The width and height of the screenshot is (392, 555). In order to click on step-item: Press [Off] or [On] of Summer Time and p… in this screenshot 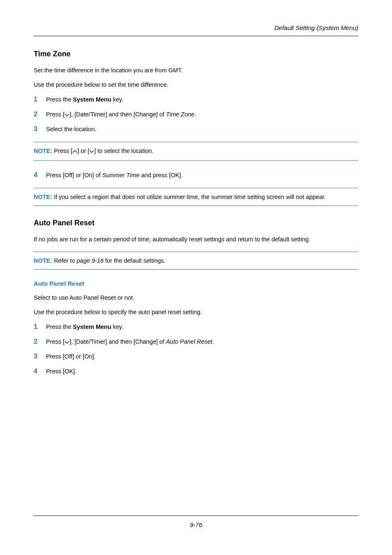, I will do `click(196, 175)`.